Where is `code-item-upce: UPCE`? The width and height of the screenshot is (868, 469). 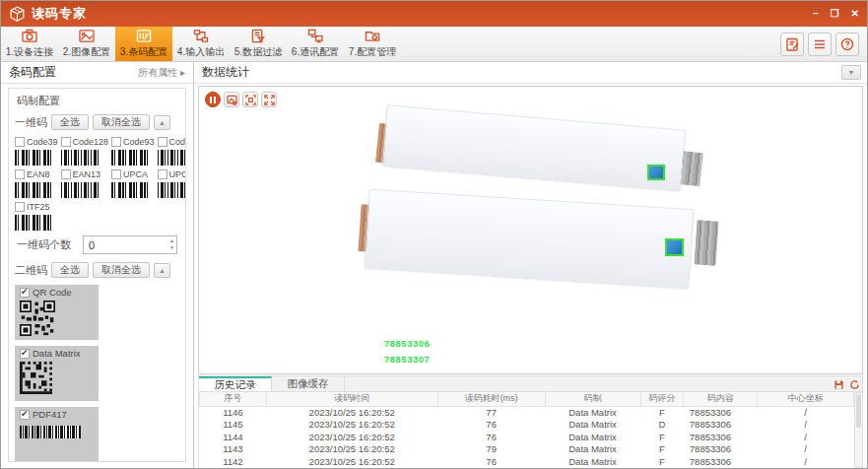 code-item-upce: UPCE is located at coordinates (171, 183).